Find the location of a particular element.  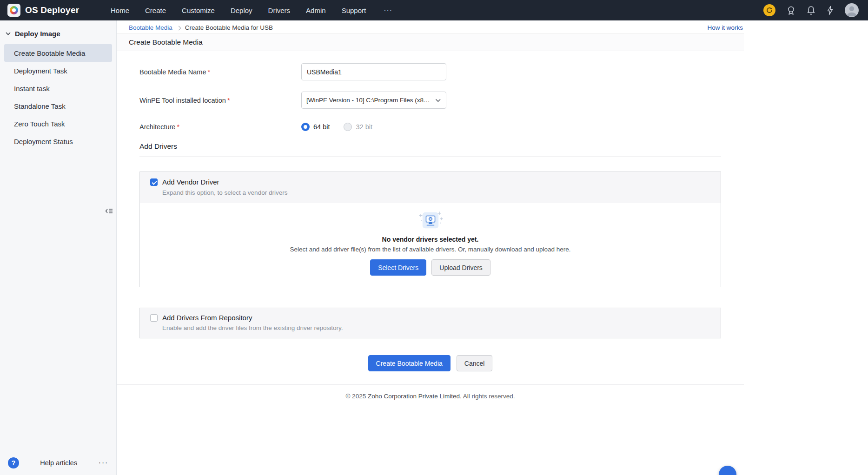

upload-drivers-button: Upload Drivers is located at coordinates (461, 268).